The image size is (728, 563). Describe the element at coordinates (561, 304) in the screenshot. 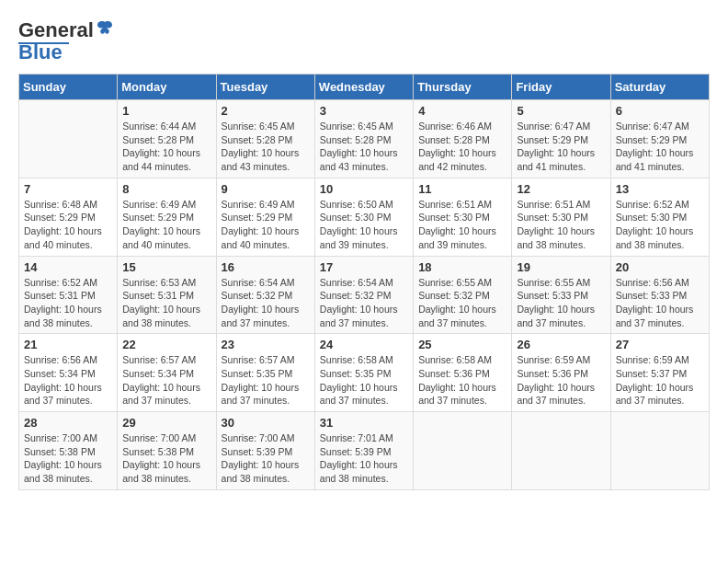

I see `day-info: Sunrise: 6:55 AMSunset: 5:33 PMDaylight:…` at that location.